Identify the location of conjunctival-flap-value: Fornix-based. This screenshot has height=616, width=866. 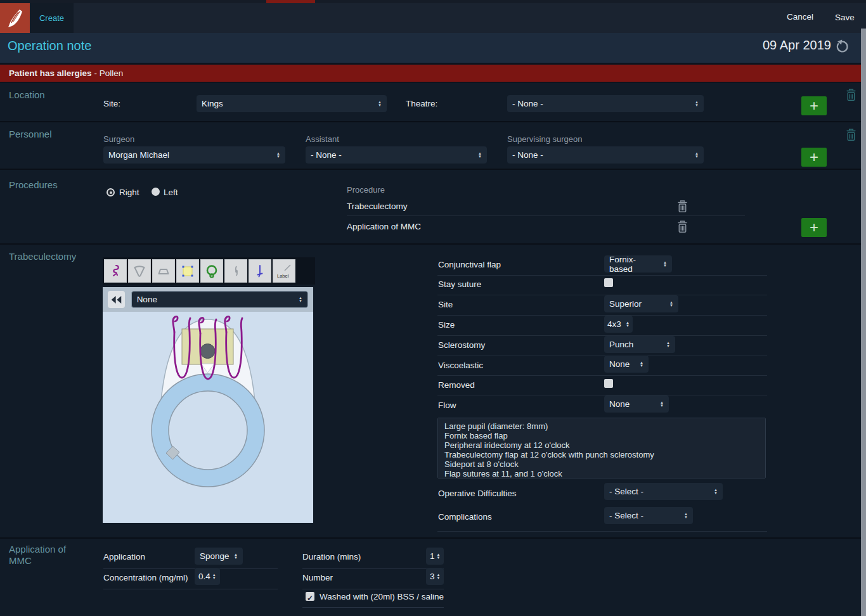
(634, 264).